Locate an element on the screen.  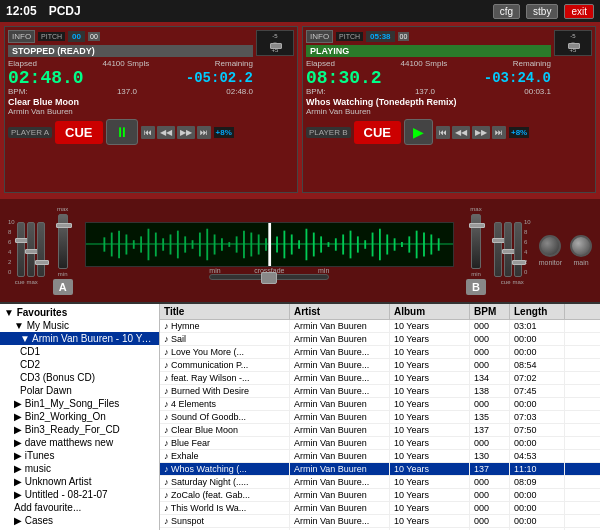
deck-a-pitch-slider is located at coordinates (275, 43).